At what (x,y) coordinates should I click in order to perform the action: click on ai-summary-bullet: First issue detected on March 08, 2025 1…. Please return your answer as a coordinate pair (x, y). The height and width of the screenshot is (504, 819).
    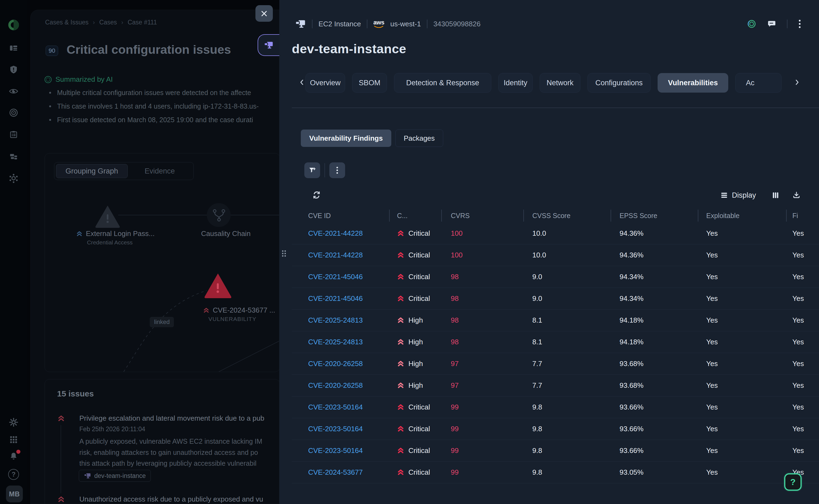
    Looking at the image, I should click on (163, 120).